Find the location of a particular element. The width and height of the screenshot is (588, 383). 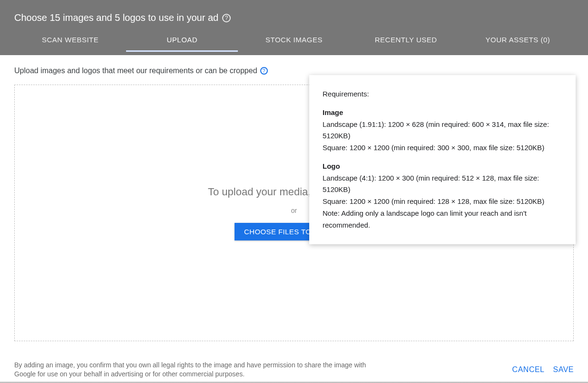

footer-disclaimer: By adding an image, you confirm that you… is located at coordinates (195, 370).